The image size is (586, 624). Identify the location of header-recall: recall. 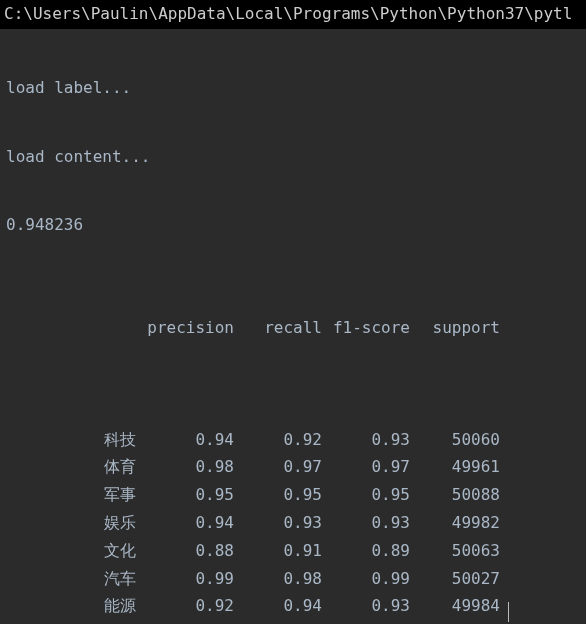
(278, 328).